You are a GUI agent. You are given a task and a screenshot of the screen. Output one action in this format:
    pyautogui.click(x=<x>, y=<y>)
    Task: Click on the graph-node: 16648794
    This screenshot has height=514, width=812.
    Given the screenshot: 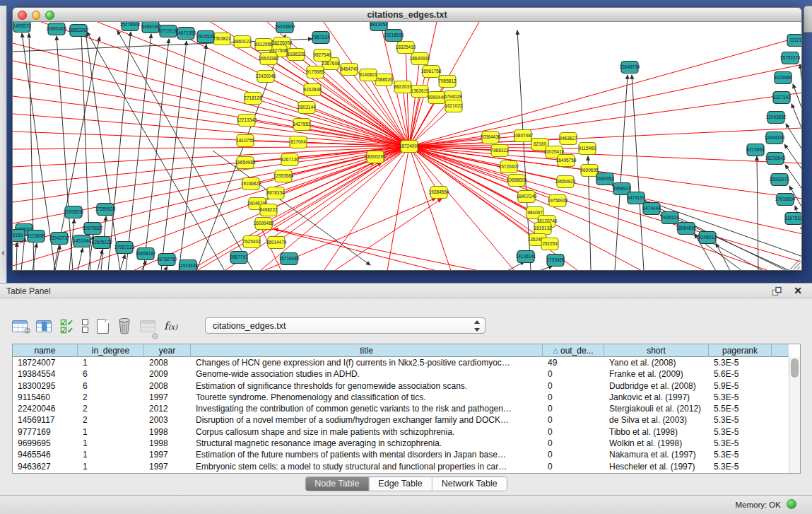 What is the action you would take?
    pyautogui.click(x=630, y=68)
    